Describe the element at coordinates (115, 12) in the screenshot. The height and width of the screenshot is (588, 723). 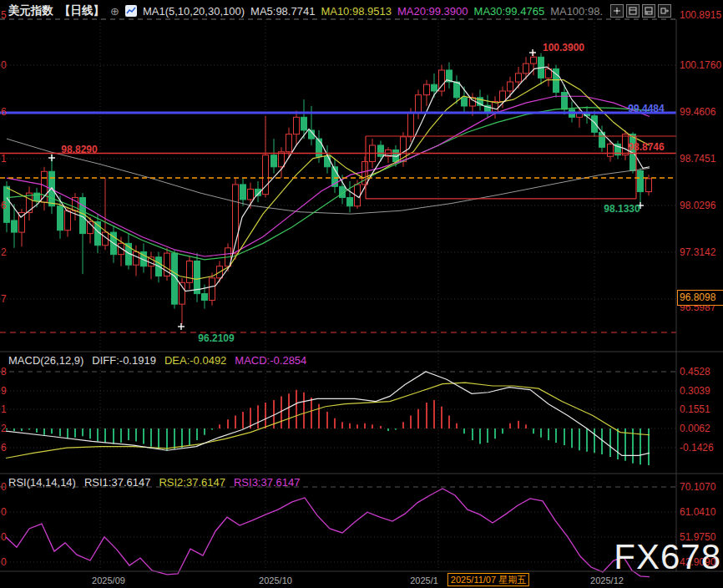
I see `circle-plus-icon: ⊕` at that location.